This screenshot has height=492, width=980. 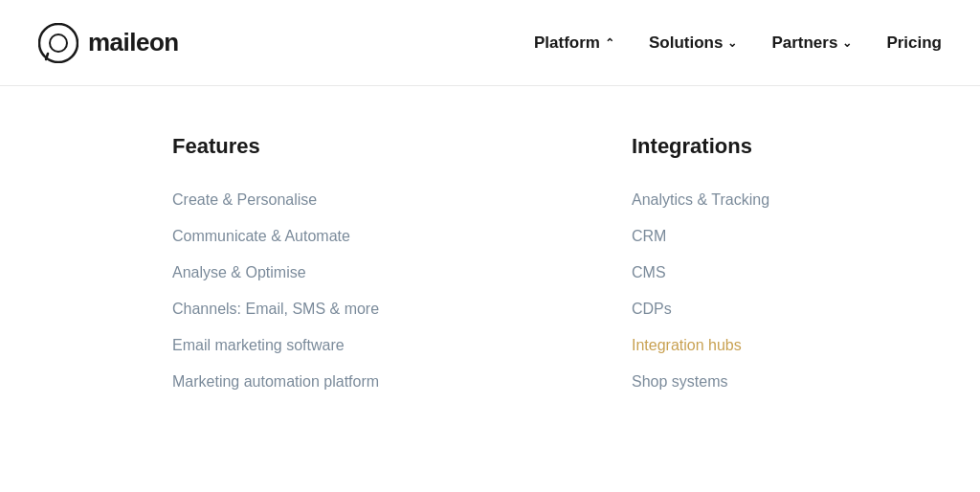 I want to click on main-nav: Platform ⌃ Solutions ⌄ Partners ⌄ Pricin…, so click(x=738, y=43).